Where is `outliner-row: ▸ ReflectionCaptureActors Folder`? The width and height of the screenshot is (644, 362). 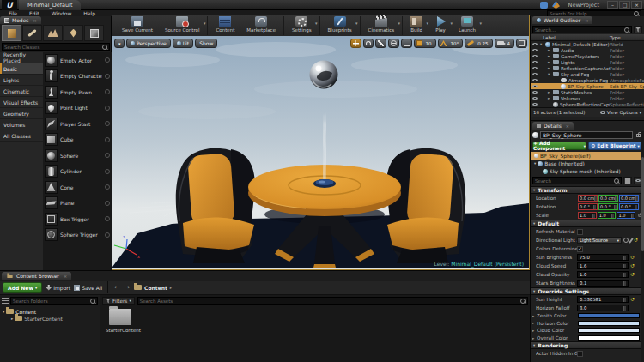
outliner-row: ▸ ReflectionCaptureActors Folder is located at coordinates (587, 69).